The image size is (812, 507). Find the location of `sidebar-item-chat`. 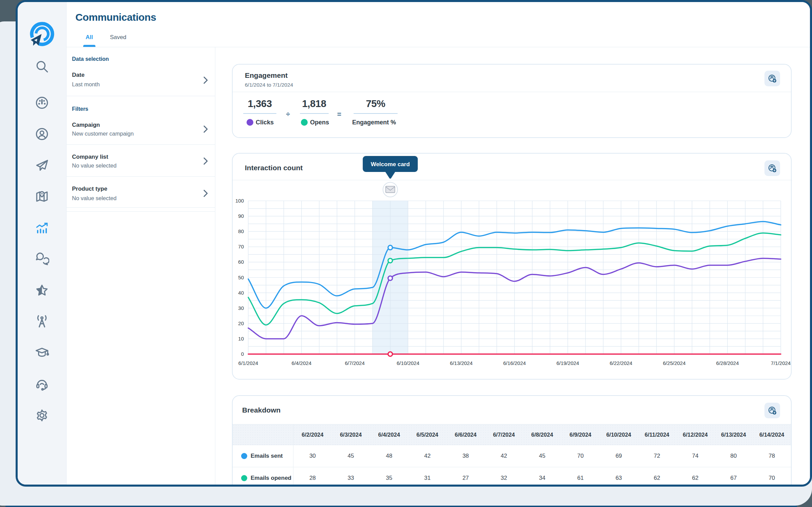

sidebar-item-chat is located at coordinates (42, 259).